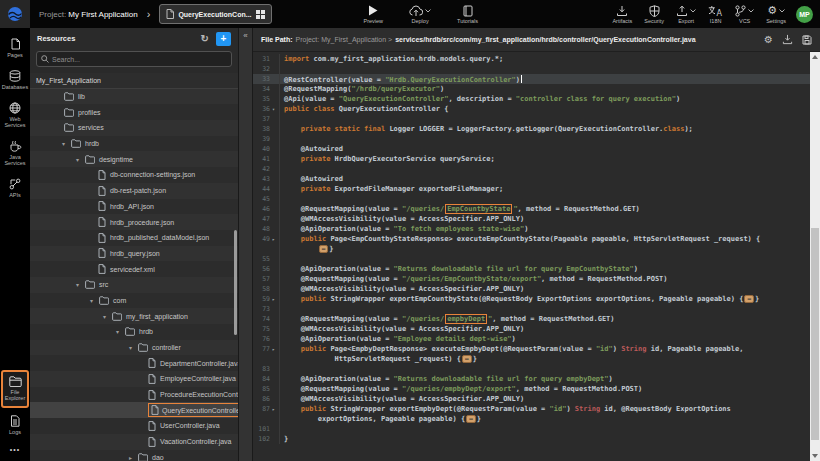 The image size is (820, 461). What do you see at coordinates (532, 339) in the screenshot?
I see `code-line-76: 76 @ApiOperation(value = "Employee detai…` at bounding box center [532, 339].